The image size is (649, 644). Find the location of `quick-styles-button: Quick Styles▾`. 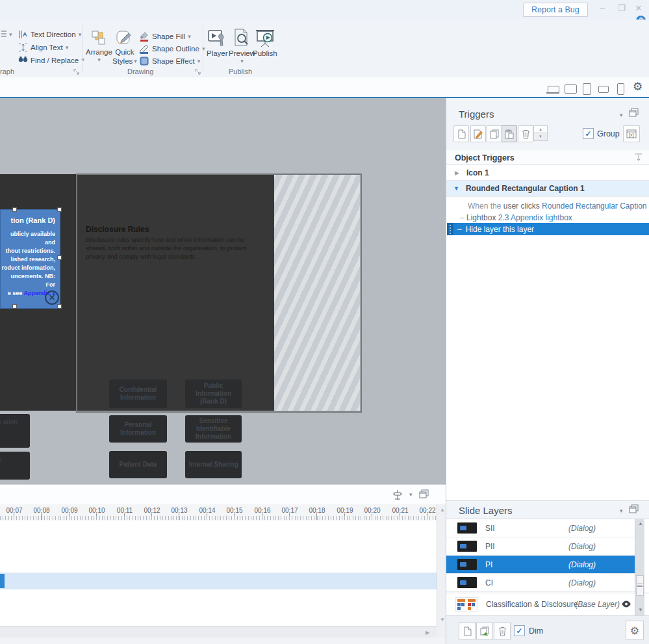

quick-styles-button: Quick Styles▾ is located at coordinates (125, 47).